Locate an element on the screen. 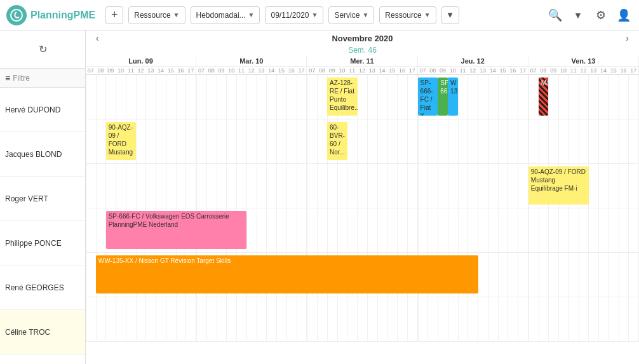 The width and height of the screenshot is (639, 364). toolbar-right: 🔍 ▼ ⚙ 👤 is located at coordinates (589, 15).